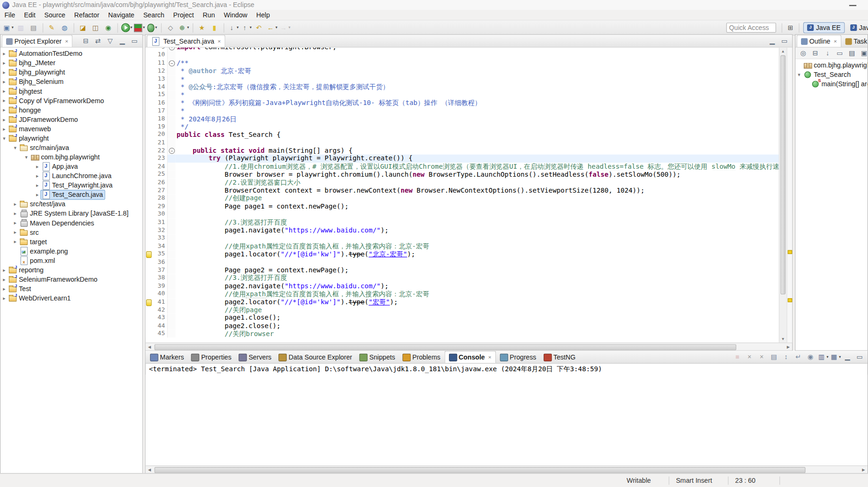  I want to click on tree-item: ▸JLaunchChrome.java, so click(71, 176).